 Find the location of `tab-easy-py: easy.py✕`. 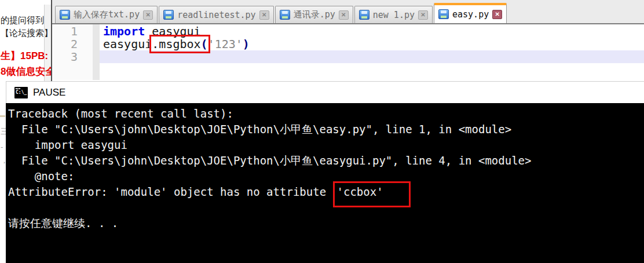

tab-easy-py: easy.py✕ is located at coordinates (470, 13).